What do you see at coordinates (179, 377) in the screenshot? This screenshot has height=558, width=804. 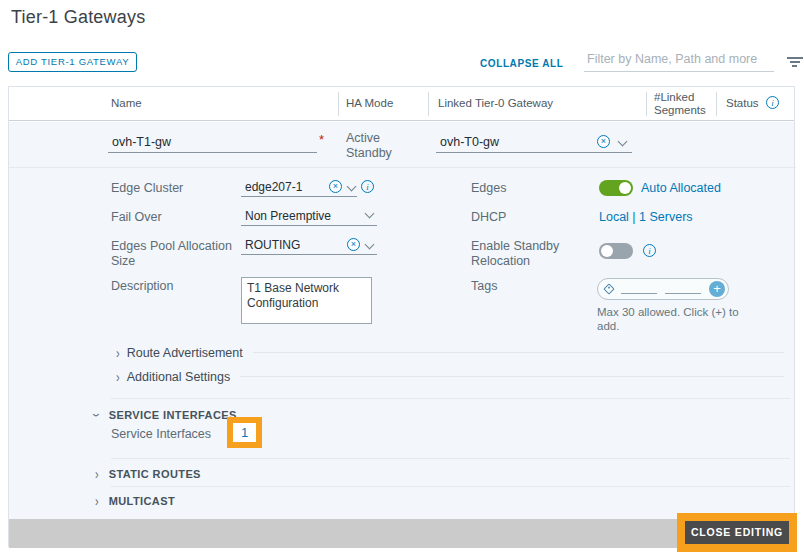 I see `section-title: Additional Settings` at bounding box center [179, 377].